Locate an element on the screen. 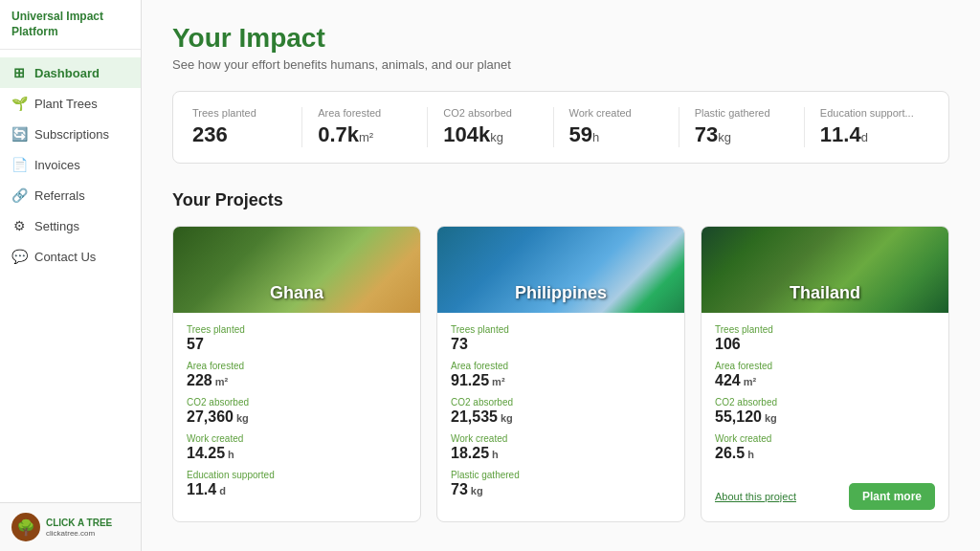  project-card-thailand: Thailand Trees planted106Area forested42… is located at coordinates (825, 374).